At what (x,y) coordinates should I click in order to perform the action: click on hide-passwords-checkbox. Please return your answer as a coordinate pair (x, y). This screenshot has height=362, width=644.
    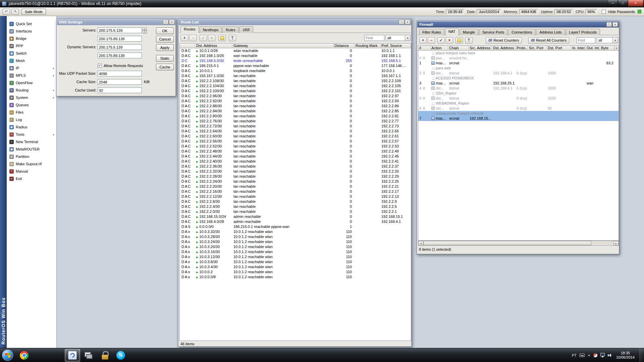
    Looking at the image, I should click on (604, 12).